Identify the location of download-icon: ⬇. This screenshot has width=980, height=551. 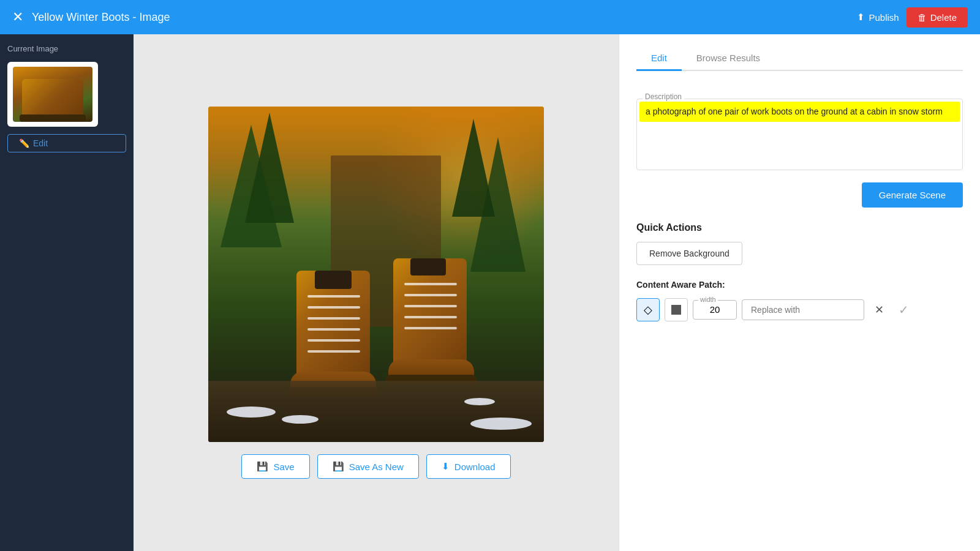
(446, 467).